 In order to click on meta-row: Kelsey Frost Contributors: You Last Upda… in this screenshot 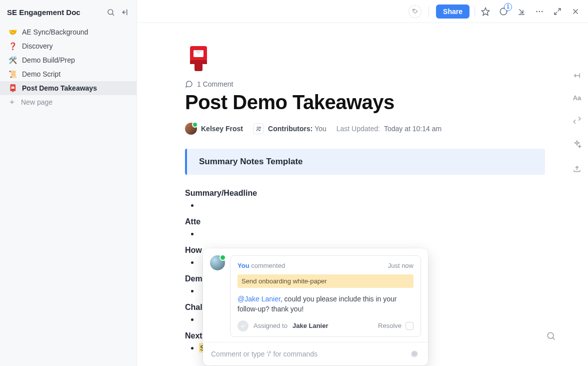, I will do `click(365, 129)`.